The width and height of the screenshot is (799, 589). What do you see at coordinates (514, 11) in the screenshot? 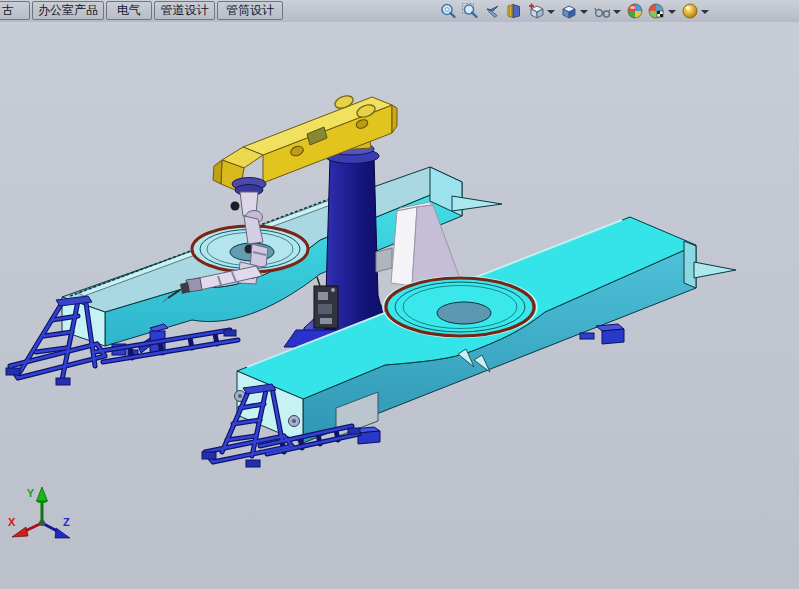
I see `section-view-icon` at bounding box center [514, 11].